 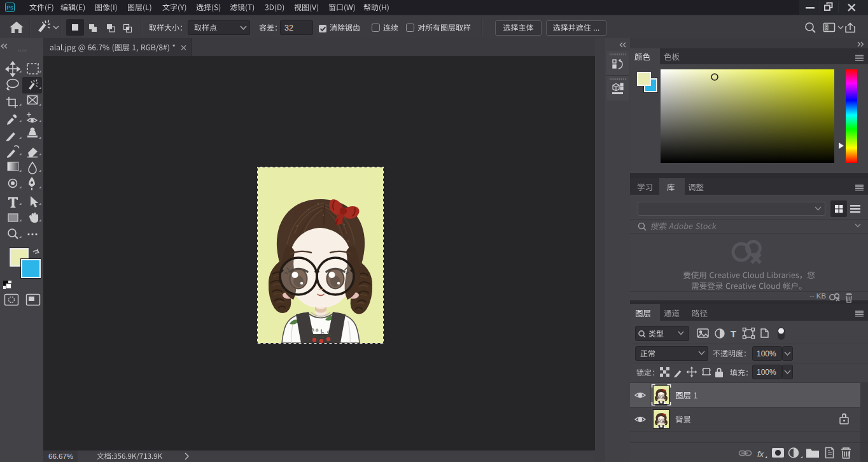 I want to click on svg-text: Ps, so click(x=10, y=8).